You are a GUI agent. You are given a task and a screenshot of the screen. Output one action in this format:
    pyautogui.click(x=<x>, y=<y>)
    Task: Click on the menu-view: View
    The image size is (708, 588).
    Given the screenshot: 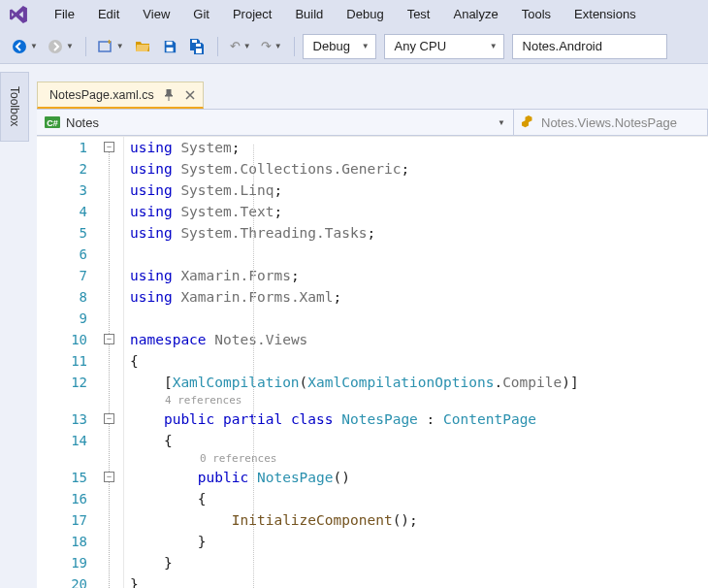 What is the action you would take?
    pyautogui.click(x=156, y=15)
    